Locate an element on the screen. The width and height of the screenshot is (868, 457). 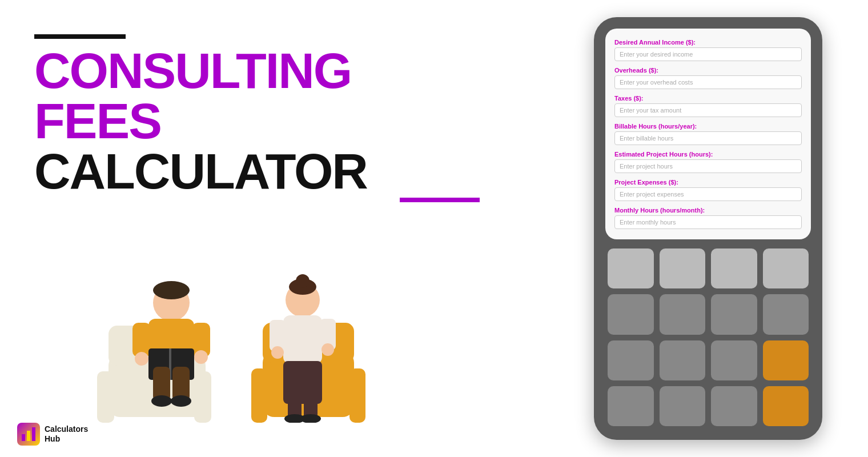
illustration-svg is located at coordinates (234, 340).